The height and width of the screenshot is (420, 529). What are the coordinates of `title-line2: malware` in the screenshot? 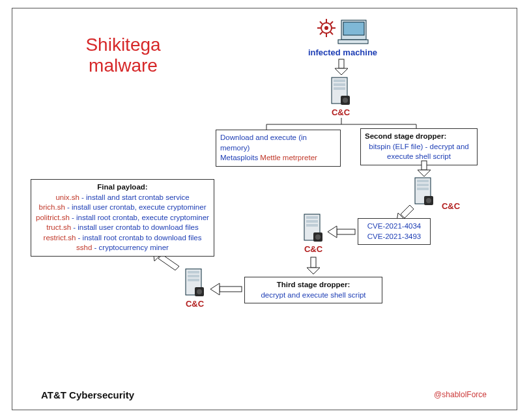 It's located at (123, 65).